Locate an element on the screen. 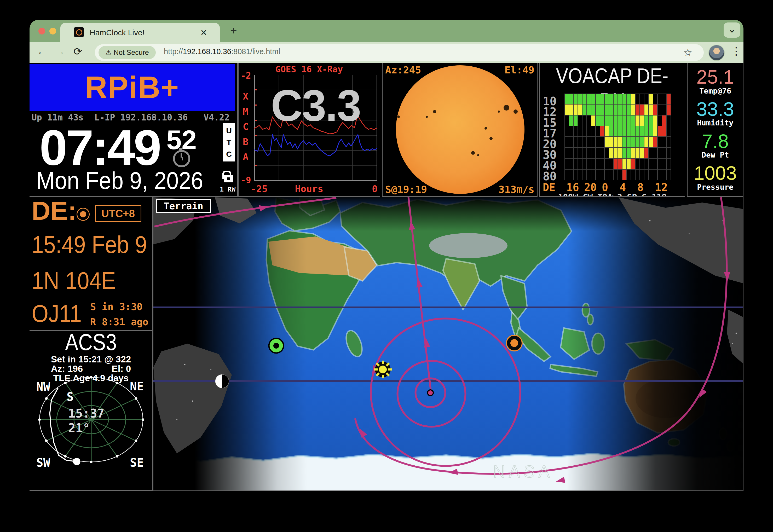 The image size is (773, 532). sat-name: ACS3 is located at coordinates (91, 343).